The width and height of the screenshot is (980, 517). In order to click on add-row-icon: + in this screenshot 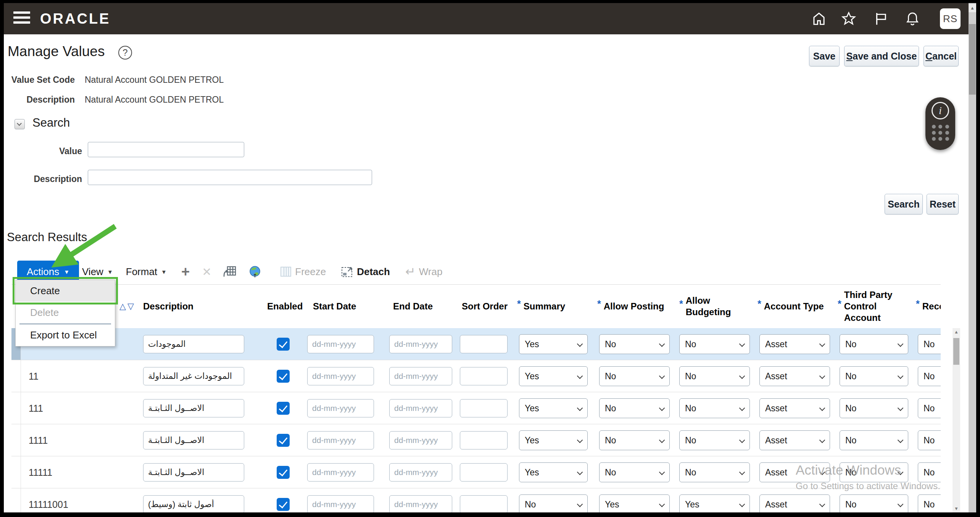, I will do `click(185, 272)`.